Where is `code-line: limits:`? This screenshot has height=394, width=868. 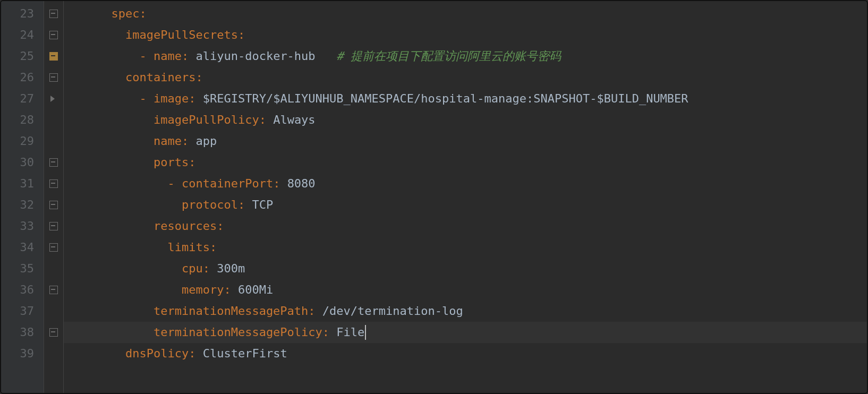
code-line: limits: is located at coordinates (465, 247).